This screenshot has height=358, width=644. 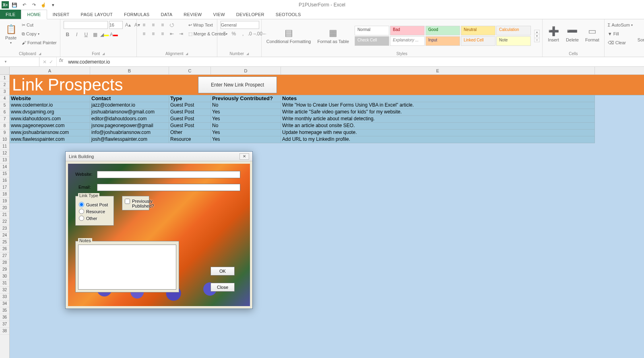 I want to click on tab-insert: INSERT, so click(x=61, y=14).